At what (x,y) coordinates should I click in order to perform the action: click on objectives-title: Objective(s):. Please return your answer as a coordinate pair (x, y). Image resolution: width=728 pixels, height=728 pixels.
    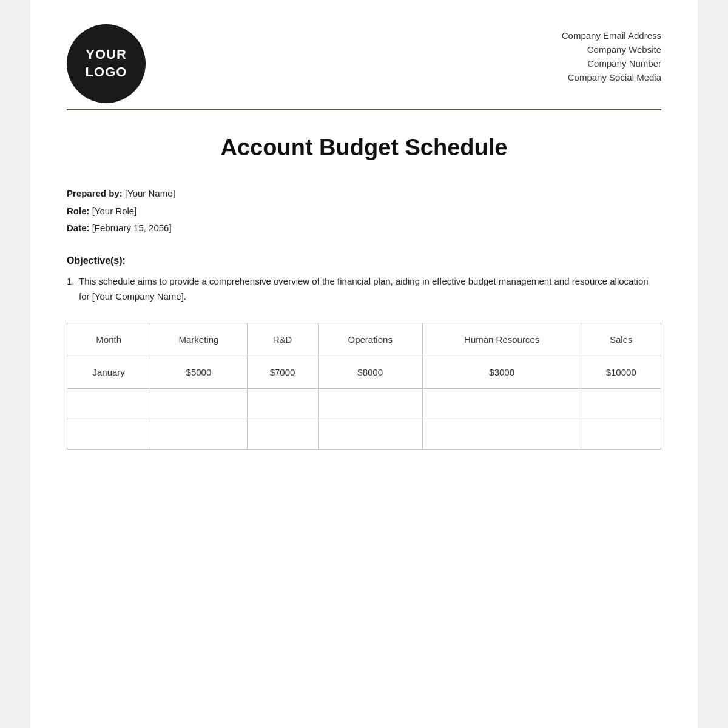
    Looking at the image, I should click on (364, 261).